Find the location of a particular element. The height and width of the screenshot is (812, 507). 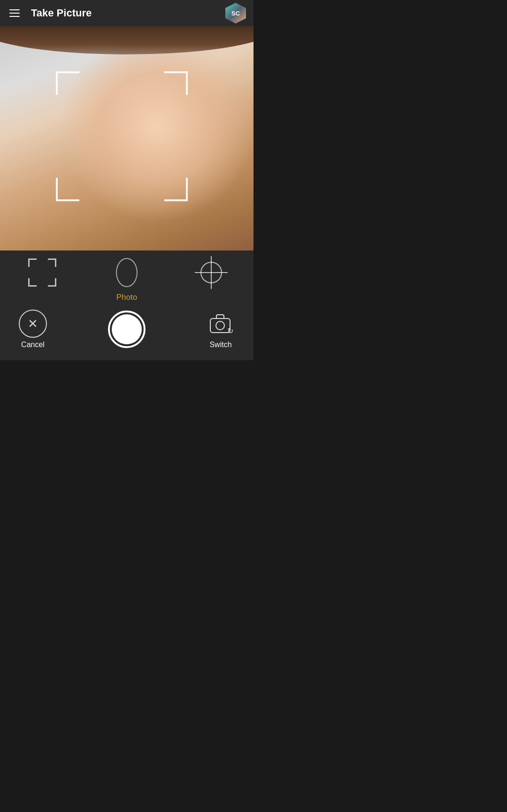

camera-viewfinder is located at coordinates (127, 138).